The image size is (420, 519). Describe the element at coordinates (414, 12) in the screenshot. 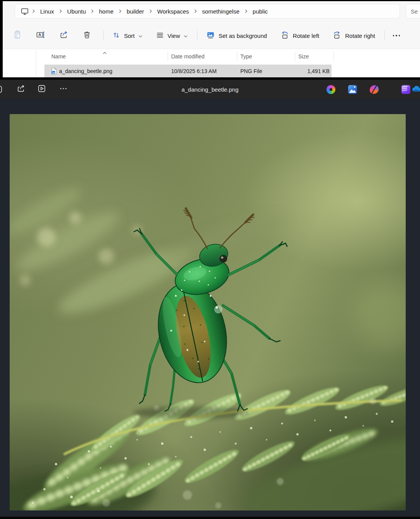

I see `search-text: Se` at that location.